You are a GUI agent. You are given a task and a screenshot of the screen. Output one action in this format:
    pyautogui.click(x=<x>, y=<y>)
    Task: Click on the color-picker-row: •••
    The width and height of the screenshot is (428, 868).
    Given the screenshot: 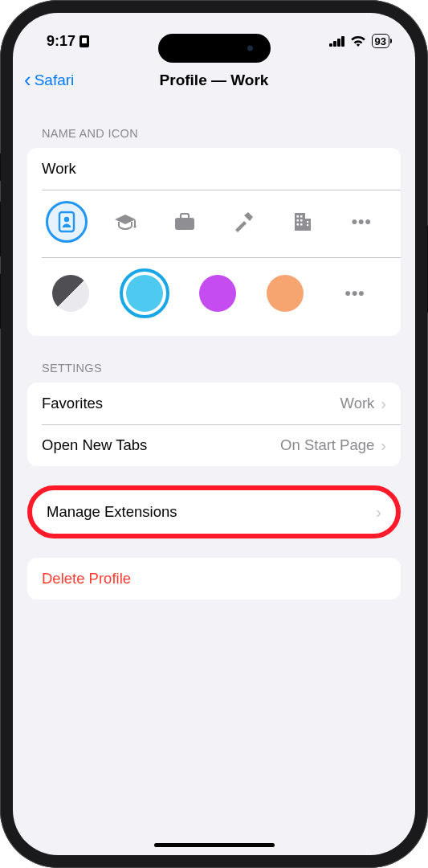 What is the action you would take?
    pyautogui.click(x=214, y=297)
    